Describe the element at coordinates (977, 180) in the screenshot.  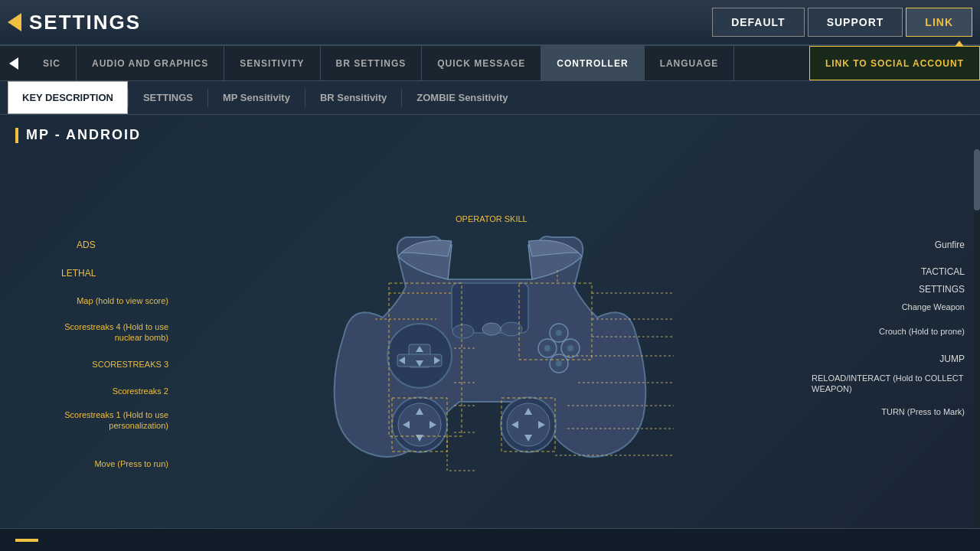
I see `scrollbar-thumb` at that location.